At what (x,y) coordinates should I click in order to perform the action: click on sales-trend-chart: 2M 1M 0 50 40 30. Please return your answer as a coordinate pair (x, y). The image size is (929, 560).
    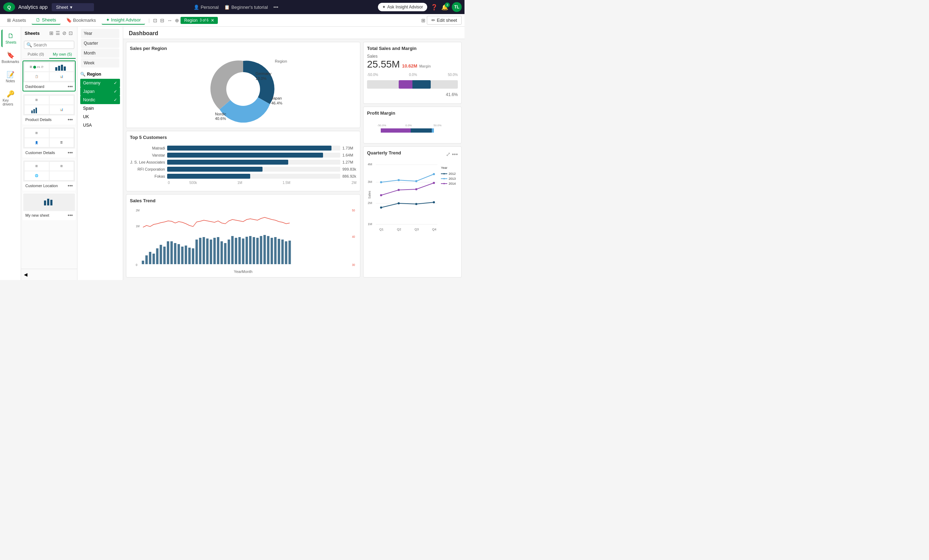
    Looking at the image, I should click on (243, 238).